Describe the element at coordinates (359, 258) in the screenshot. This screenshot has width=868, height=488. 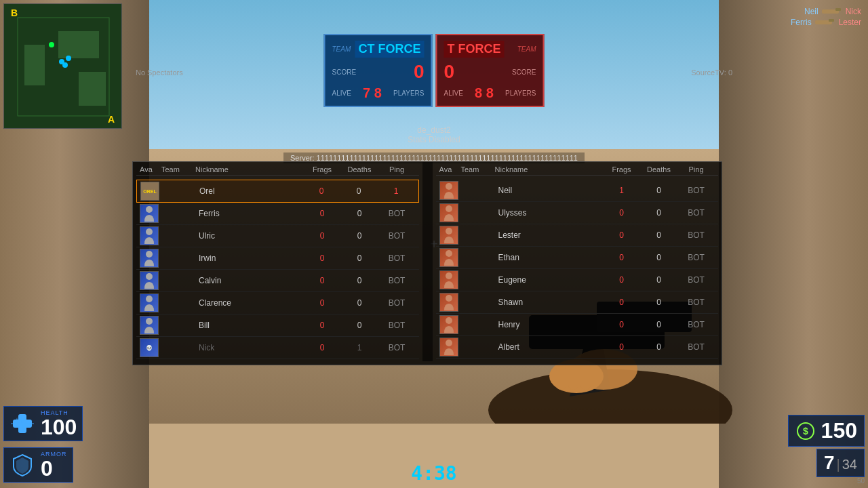
I see `ct-deaths-3: 0` at that location.